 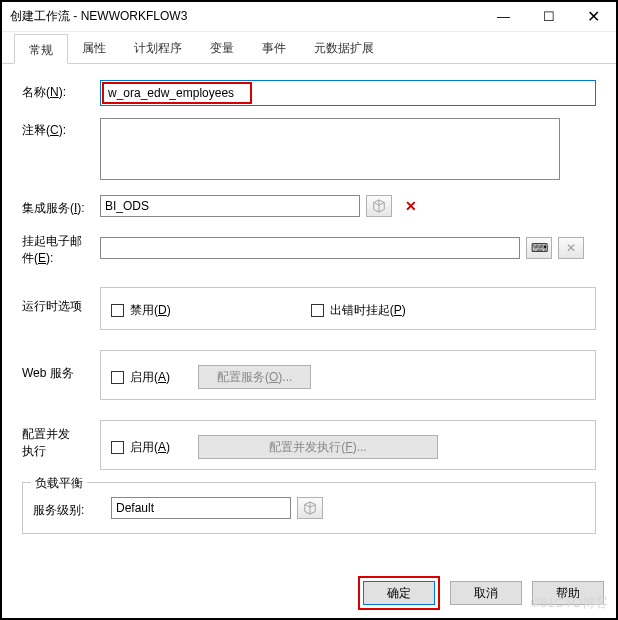 What do you see at coordinates (61, 304) in the screenshot?
I see `runtime-options-label: 运行时选项` at bounding box center [61, 304].